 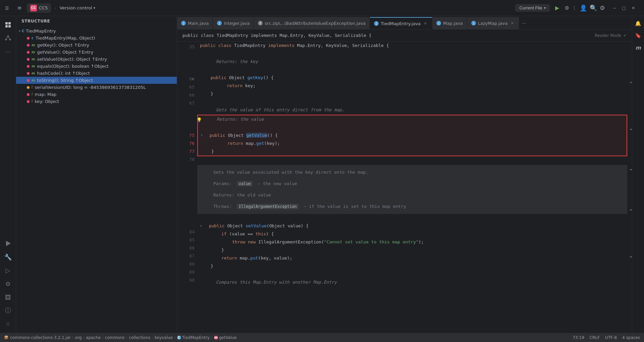 What do you see at coordinates (524, 23) in the screenshot?
I see `tabs-more-button: ⋯` at bounding box center [524, 23].